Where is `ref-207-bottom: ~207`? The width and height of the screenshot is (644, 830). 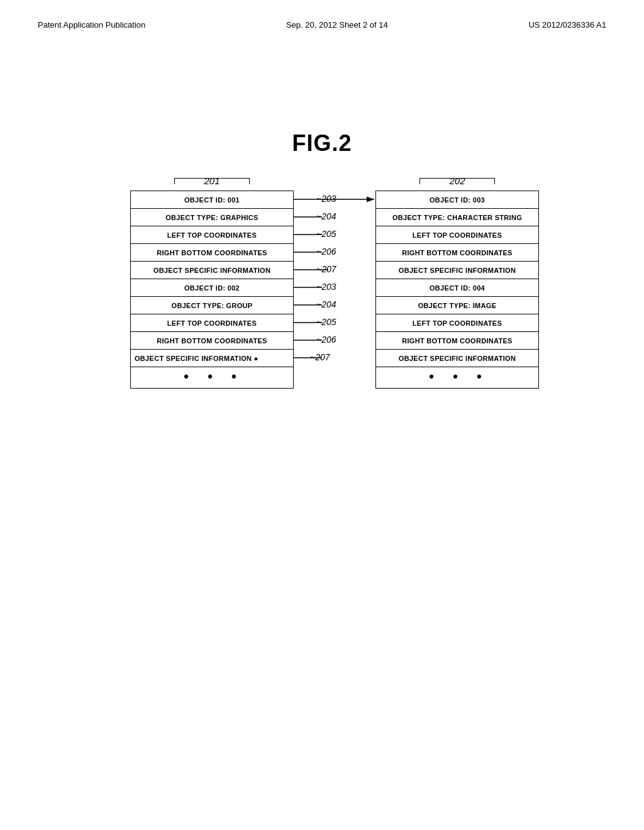
ref-207-bottom: ~207 is located at coordinates (320, 357).